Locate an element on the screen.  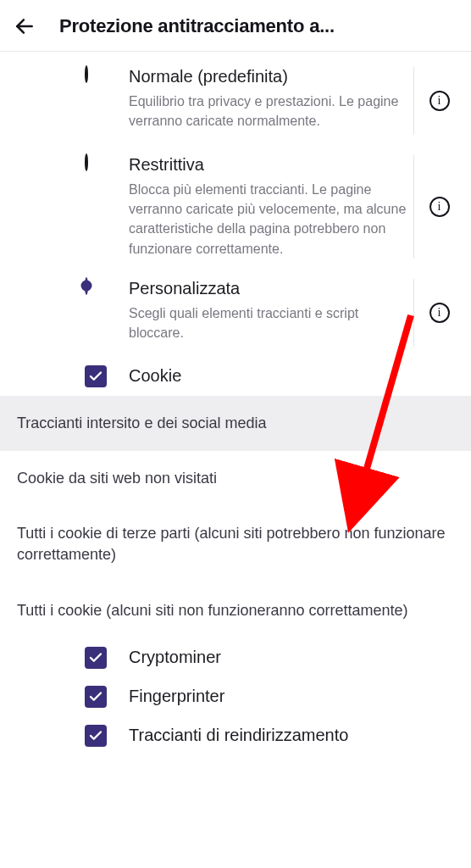
option-title: Restrittiva is located at coordinates (271, 164).